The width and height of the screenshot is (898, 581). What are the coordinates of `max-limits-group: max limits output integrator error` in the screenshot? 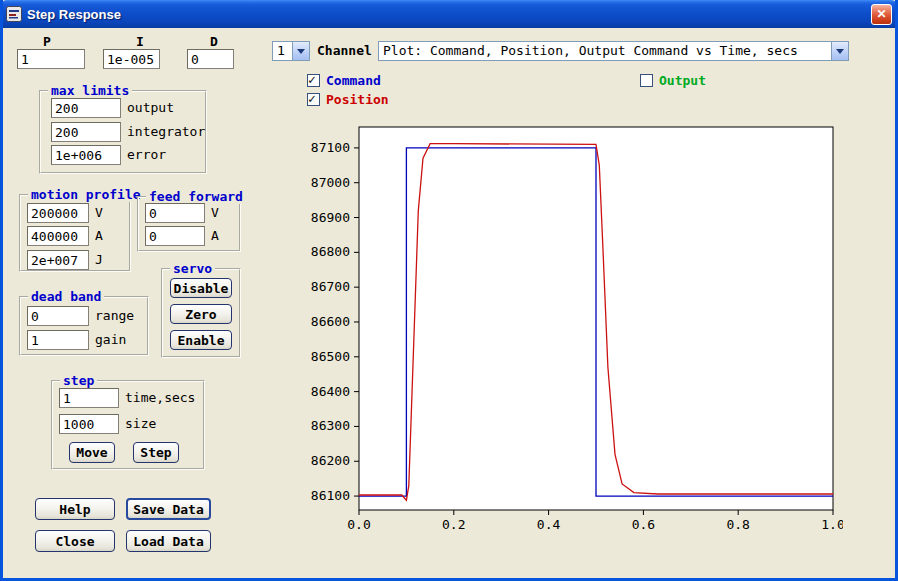 It's located at (123, 132).